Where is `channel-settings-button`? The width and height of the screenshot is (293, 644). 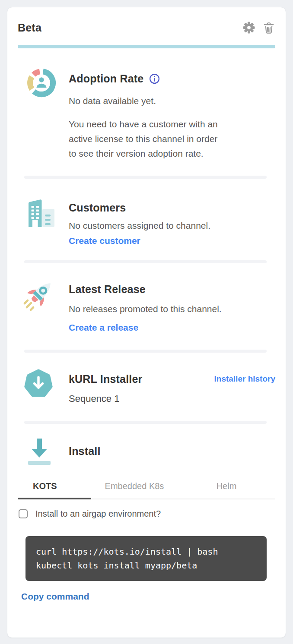
channel-settings-button is located at coordinates (249, 28).